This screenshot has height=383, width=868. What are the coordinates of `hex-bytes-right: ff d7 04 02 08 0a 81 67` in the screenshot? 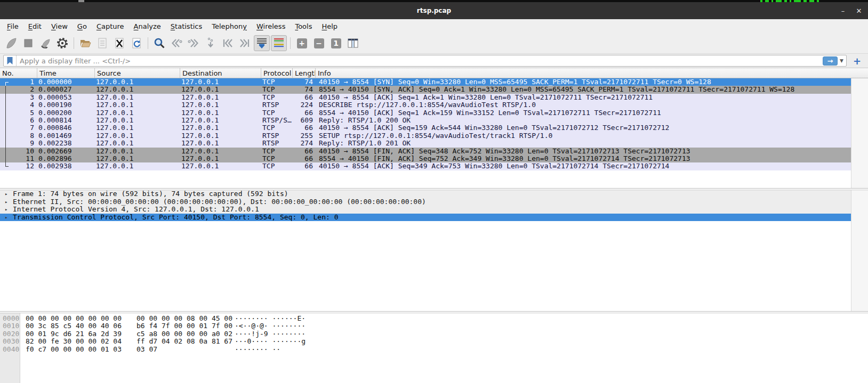 It's located at (184, 341).